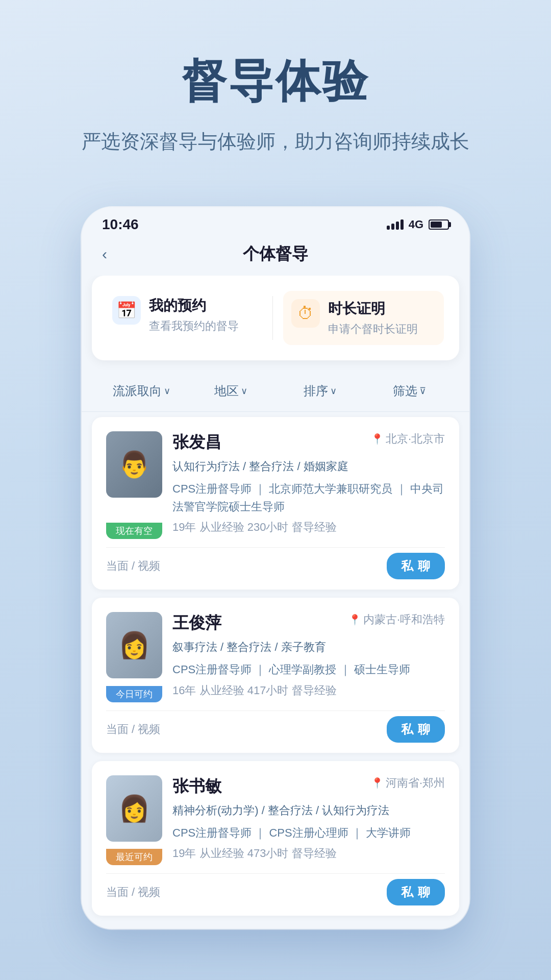 The height and width of the screenshot is (980, 551). I want to click on location-icon-0: 📍, so click(378, 439).